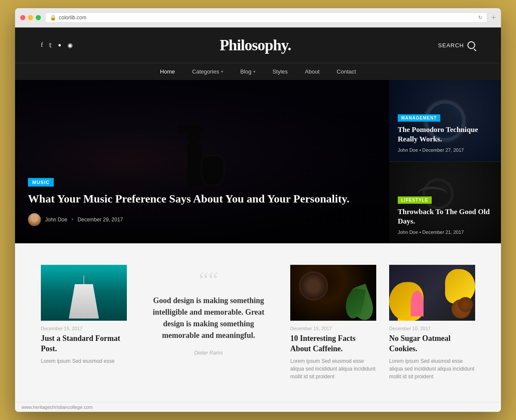 The image size is (516, 420). Describe the element at coordinates (333, 344) in the screenshot. I see `post2-title: 10 Interesting Facts About Caffeine.` at that location.